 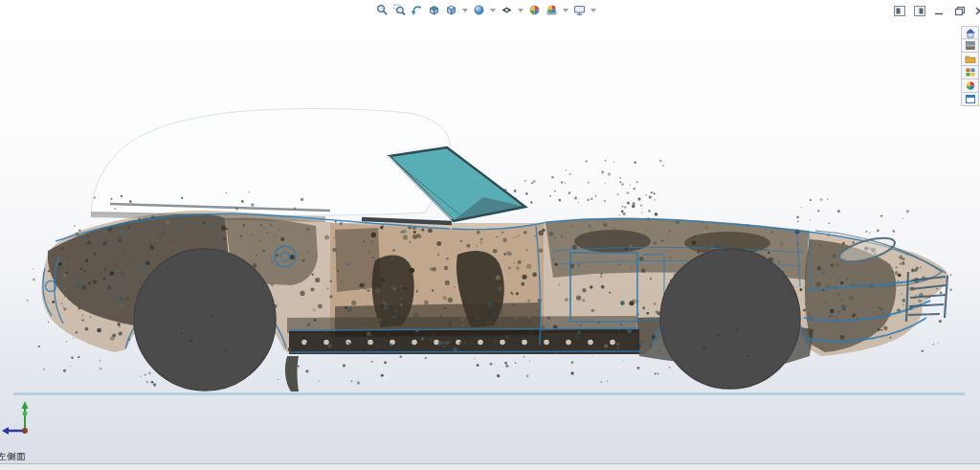 What do you see at coordinates (978, 11) in the screenshot?
I see `close-icon` at bounding box center [978, 11].